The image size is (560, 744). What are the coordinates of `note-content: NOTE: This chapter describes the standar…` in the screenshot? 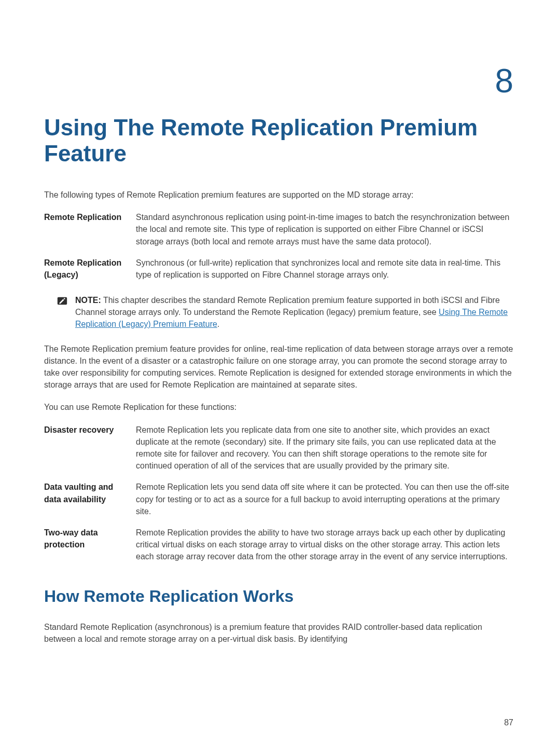 It's located at (295, 312).